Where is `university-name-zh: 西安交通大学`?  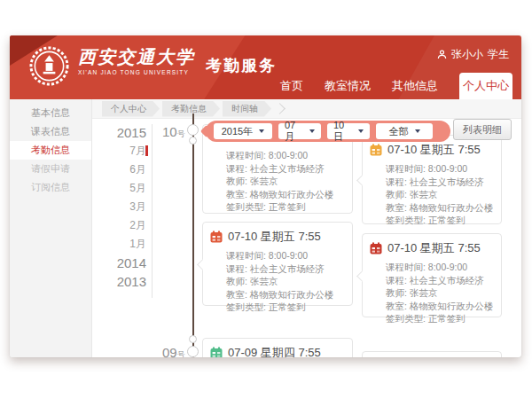
university-name-zh: 西安交通大学 is located at coordinates (137, 57).